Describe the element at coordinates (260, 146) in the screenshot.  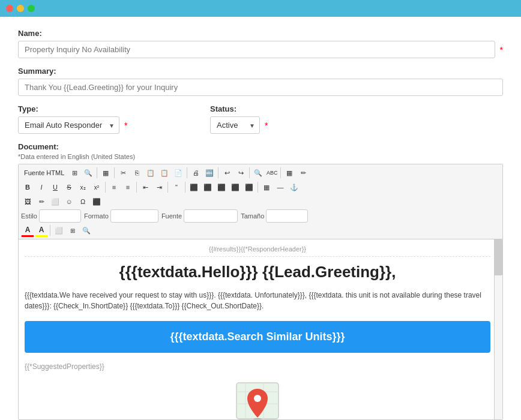
I see `document-label: Document:` at that location.